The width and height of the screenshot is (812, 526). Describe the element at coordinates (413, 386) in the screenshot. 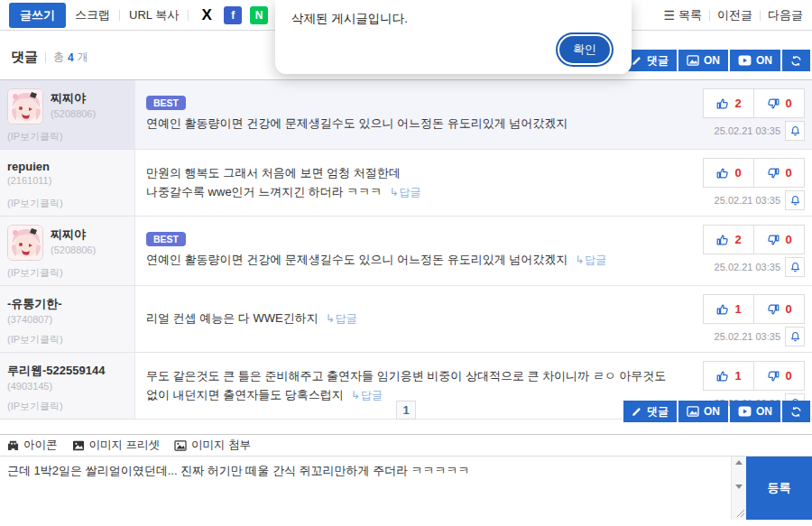

I see `comment-text: 무도 같은것도 큰 틀은 준비해주고 출연자들 임기응변 비중이 상대적으로 큰…` at that location.